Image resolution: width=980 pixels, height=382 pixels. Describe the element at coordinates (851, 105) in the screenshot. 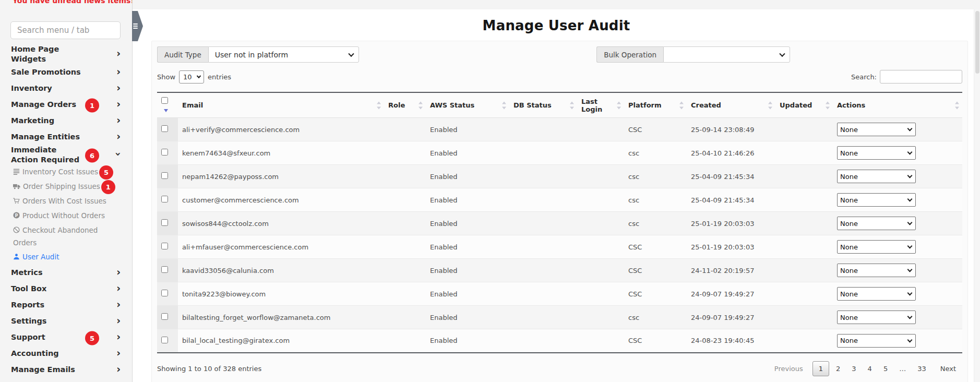

I see `column-label: Actions` at that location.